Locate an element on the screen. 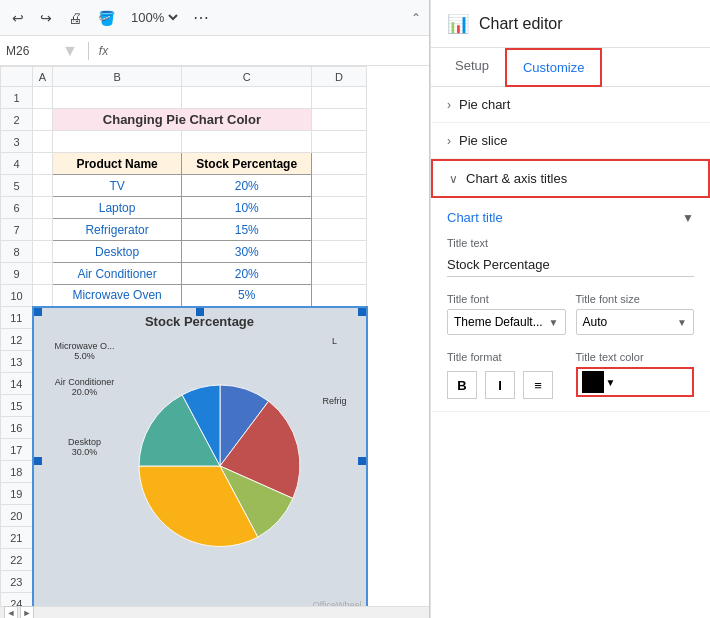 The width and height of the screenshot is (710, 618). italic-button: I is located at coordinates (500, 385).